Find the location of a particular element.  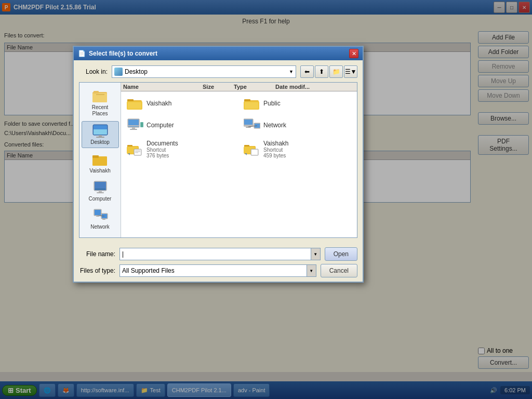

file-item-computer: Computer is located at coordinates (181, 125).